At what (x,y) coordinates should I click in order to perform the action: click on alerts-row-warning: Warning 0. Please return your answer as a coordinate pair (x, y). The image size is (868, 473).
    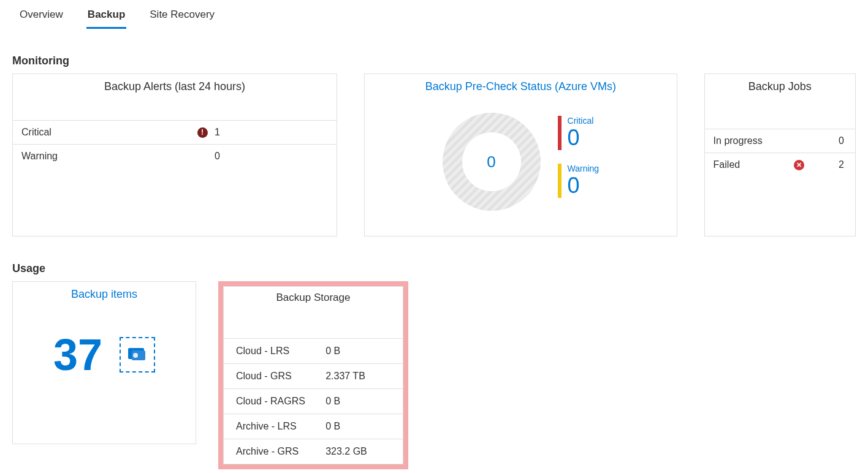
    Looking at the image, I should click on (175, 156).